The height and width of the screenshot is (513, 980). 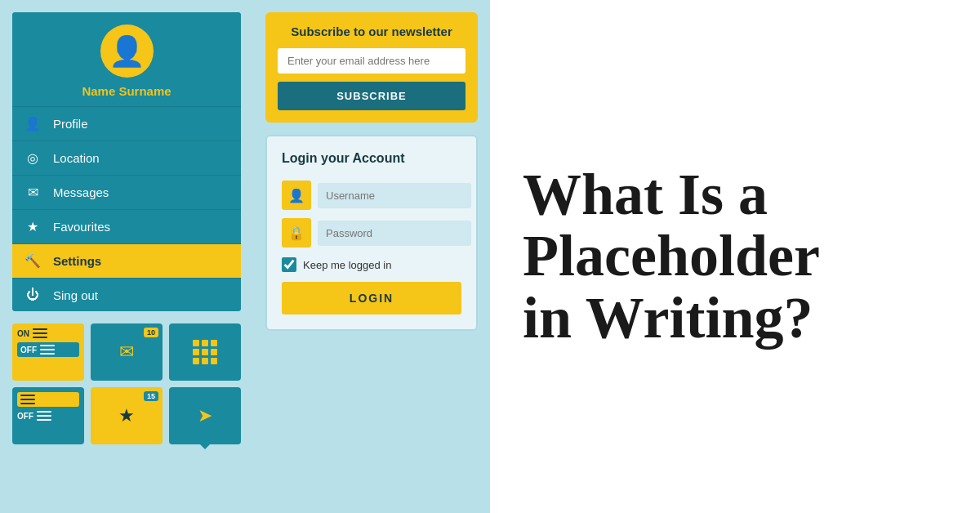 What do you see at coordinates (127, 384) in the screenshot?
I see `widgets-area: ON OFF ✉ 10` at bounding box center [127, 384].